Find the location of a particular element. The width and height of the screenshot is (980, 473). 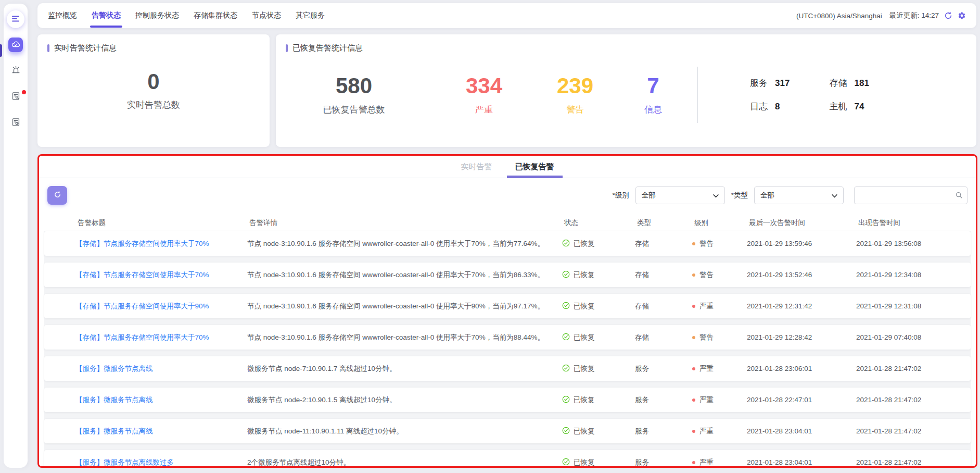

col-alert-detail: 告警详情 is located at coordinates (407, 223).